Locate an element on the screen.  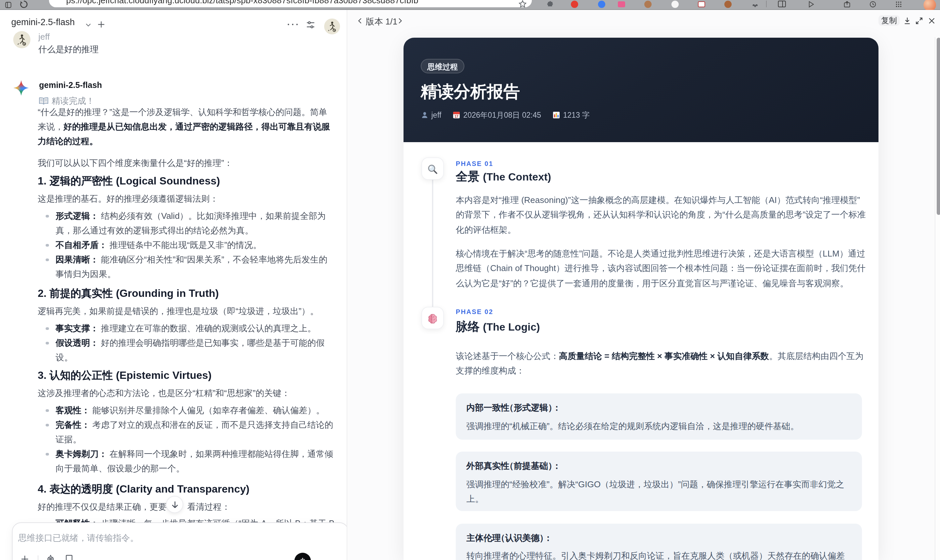
svg-text: 17 is located at coordinates (457, 116).